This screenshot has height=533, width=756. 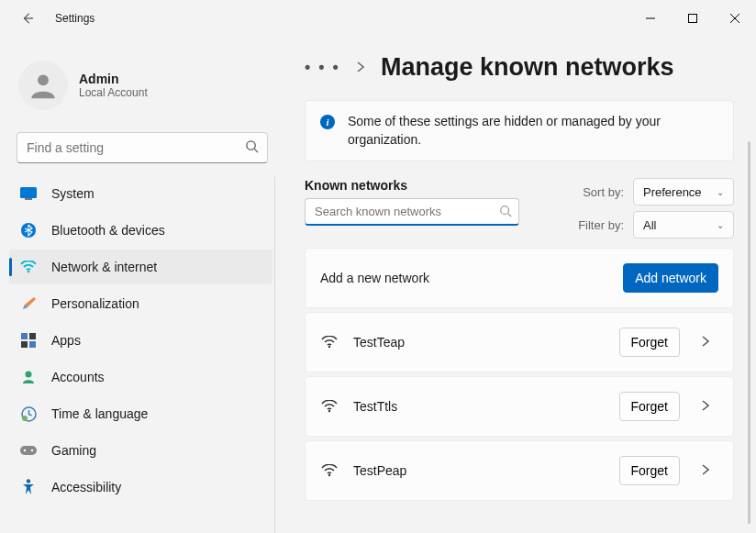 What do you see at coordinates (28, 450) in the screenshot?
I see `gamepad-icon` at bounding box center [28, 450].